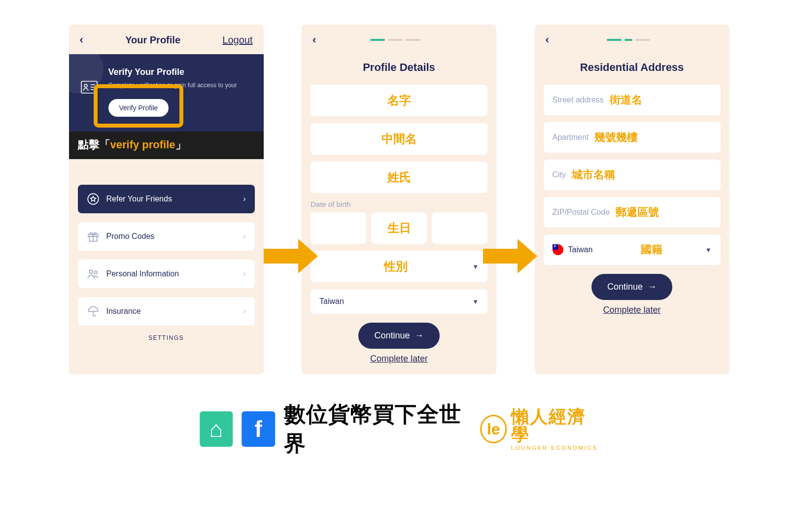 The height and width of the screenshot is (532, 798). What do you see at coordinates (399, 228) in the screenshot?
I see `dob-month-field: 生日` at bounding box center [399, 228].